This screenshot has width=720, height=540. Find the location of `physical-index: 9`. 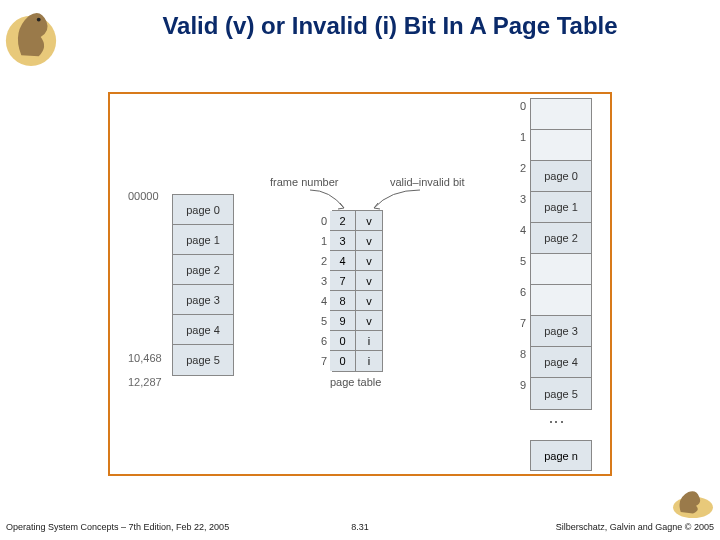

physical-index: 9 is located at coordinates (519, 385).